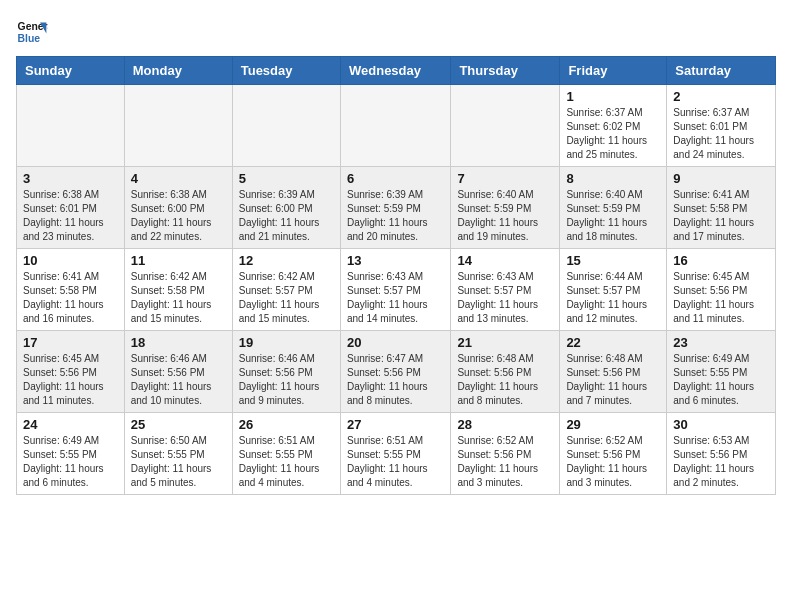  What do you see at coordinates (614, 71) in the screenshot?
I see `weekday-header-cell: Friday` at bounding box center [614, 71].